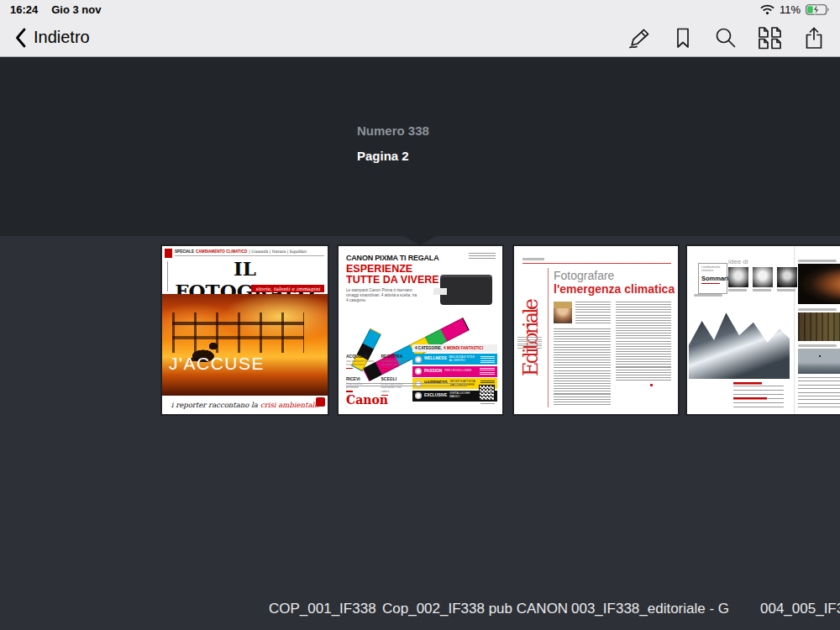 This screenshot has width=840, height=630. What do you see at coordinates (464, 348) in the screenshot?
I see `categories-header-red: 4 MONDI FANTASTICI` at bounding box center [464, 348].